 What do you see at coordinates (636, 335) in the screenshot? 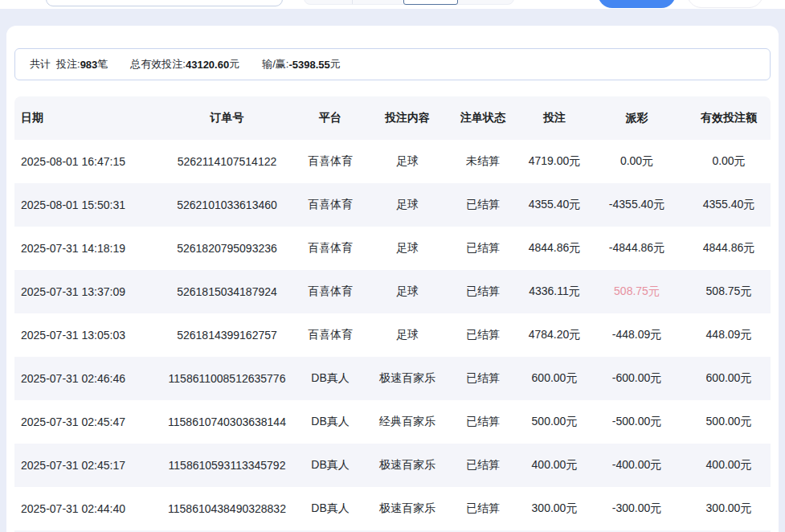
I see `cell-payout: -448.09元` at bounding box center [636, 335].